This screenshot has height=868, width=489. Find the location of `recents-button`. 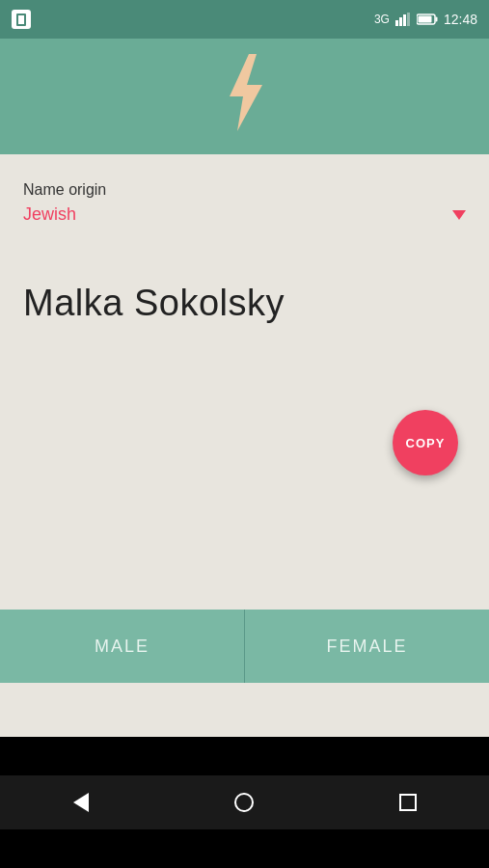

recents-button is located at coordinates (408, 802).